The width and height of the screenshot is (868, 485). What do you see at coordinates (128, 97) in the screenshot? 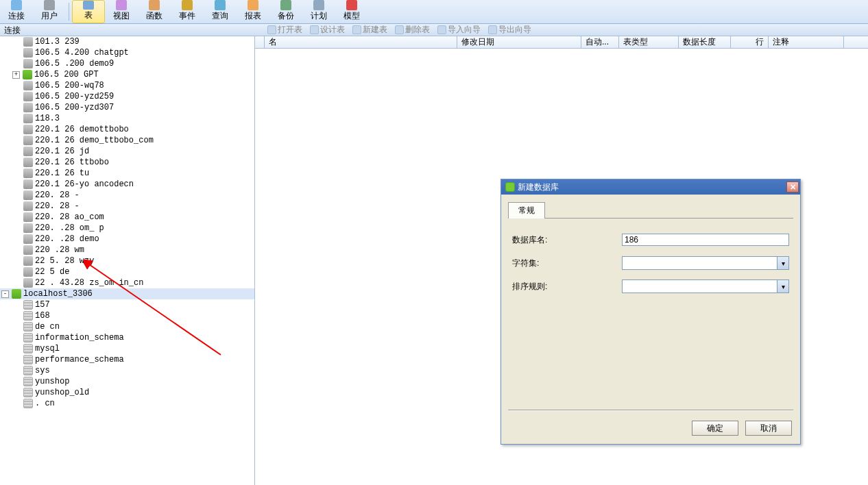
I see `connection-item: 106.5 200-yzd259` at bounding box center [128, 97].